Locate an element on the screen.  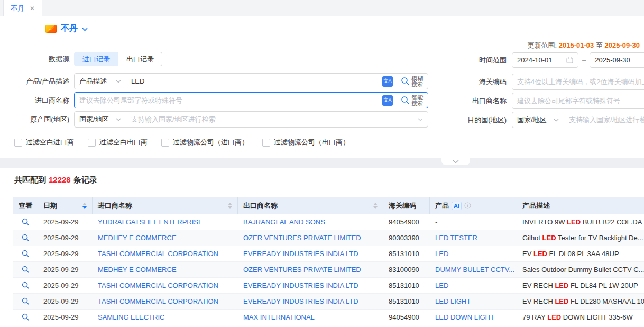
sort-exporter is located at coordinates (374, 206).